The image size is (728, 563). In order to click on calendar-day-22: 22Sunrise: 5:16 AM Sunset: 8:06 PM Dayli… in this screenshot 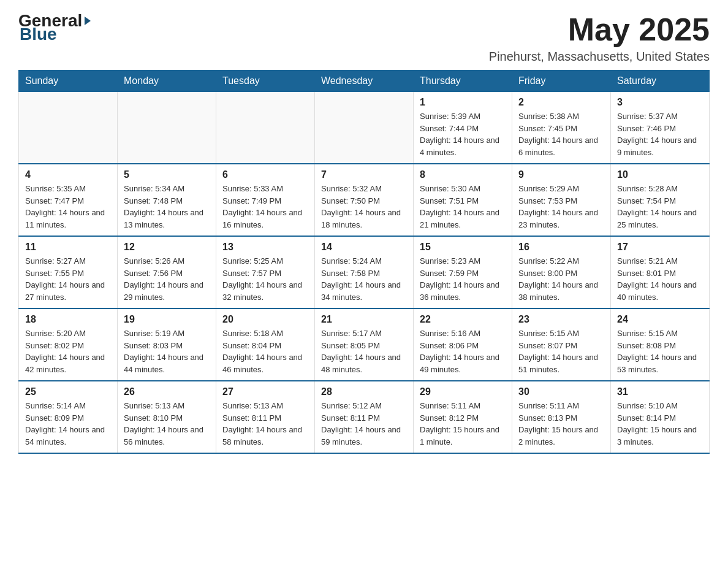, I will do `click(463, 345)`.